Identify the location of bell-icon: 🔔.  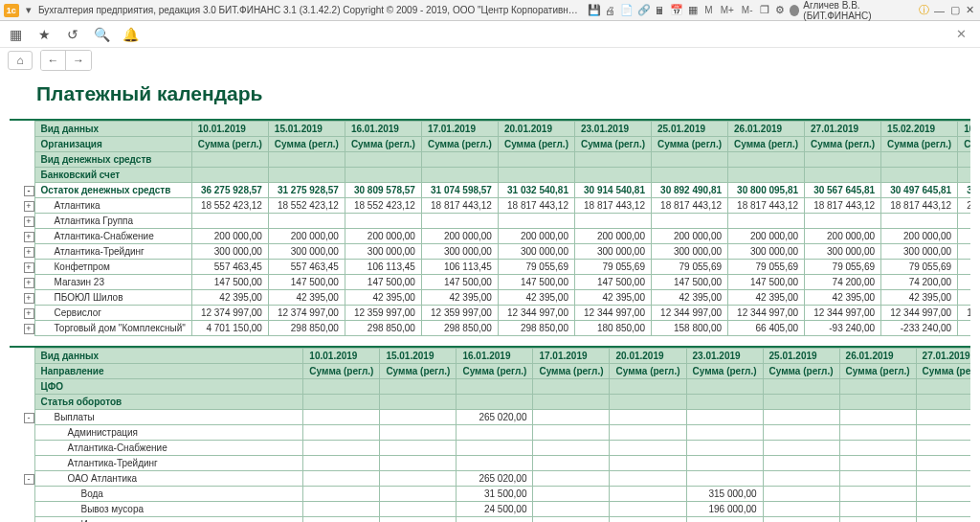
(130, 34).